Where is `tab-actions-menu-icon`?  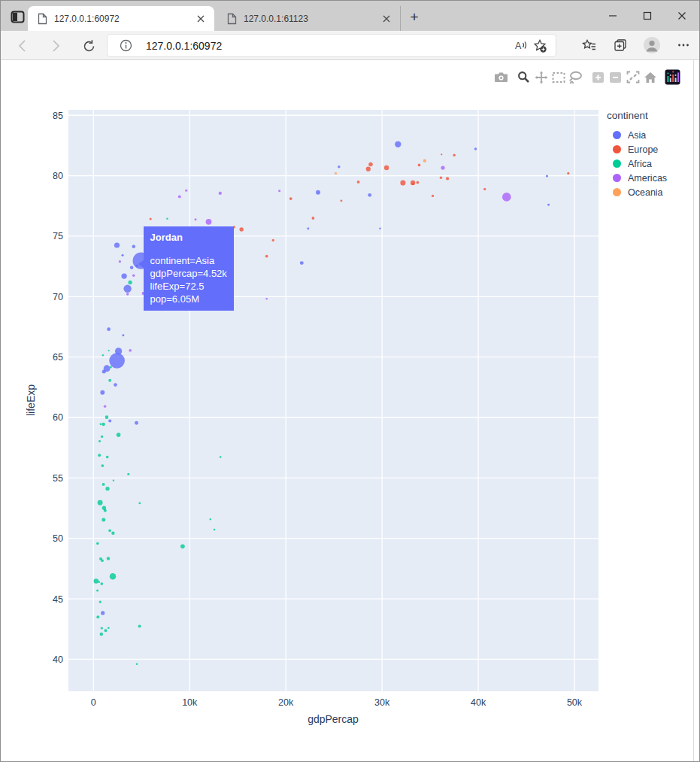 tab-actions-menu-icon is located at coordinates (17, 17).